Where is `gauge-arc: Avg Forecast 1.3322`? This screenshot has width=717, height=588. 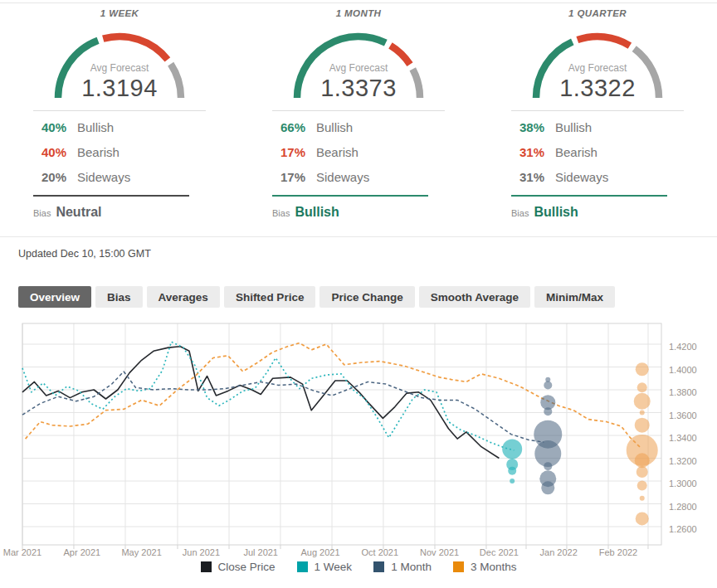 gauge-arc: Avg Forecast 1.3322 is located at coordinates (598, 62).